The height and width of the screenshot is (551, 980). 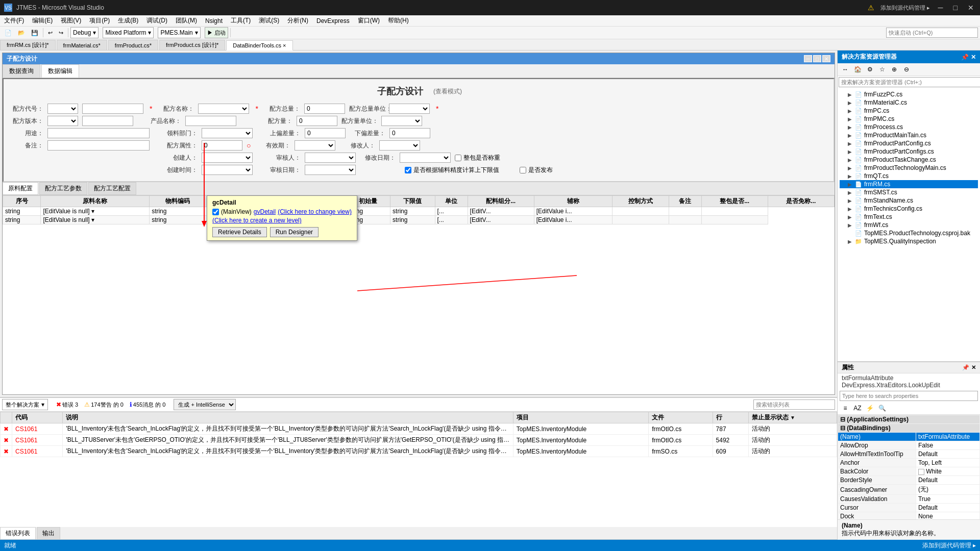 What do you see at coordinates (909, 446) in the screenshot?
I see `props-row-allowdrop: AllowDrop False` at bounding box center [909, 446].